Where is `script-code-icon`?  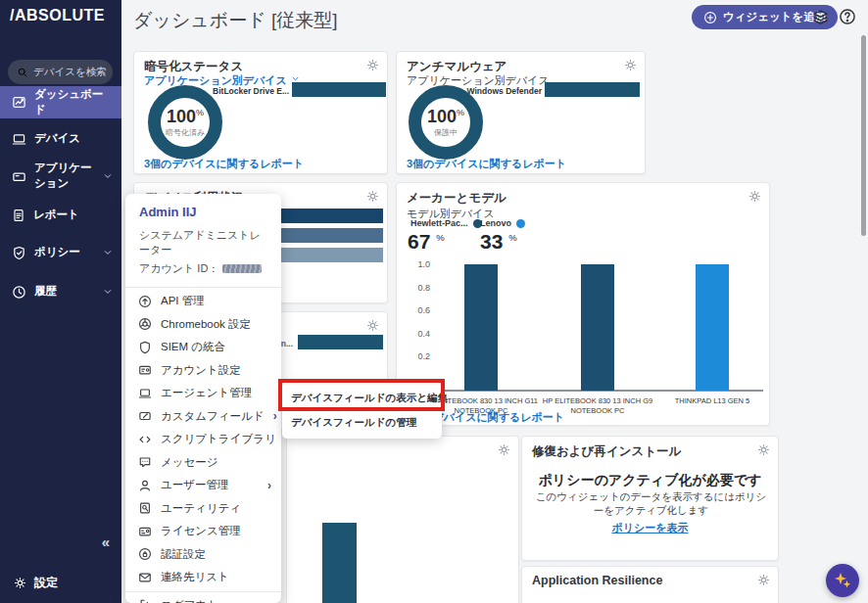 script-code-icon is located at coordinates (145, 440).